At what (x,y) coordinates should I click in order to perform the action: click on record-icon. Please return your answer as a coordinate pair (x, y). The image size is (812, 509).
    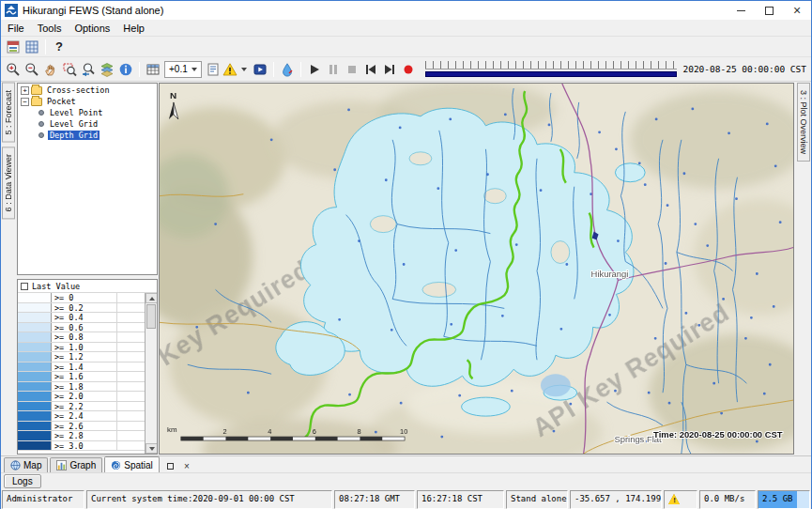
    Looking at the image, I should click on (408, 69).